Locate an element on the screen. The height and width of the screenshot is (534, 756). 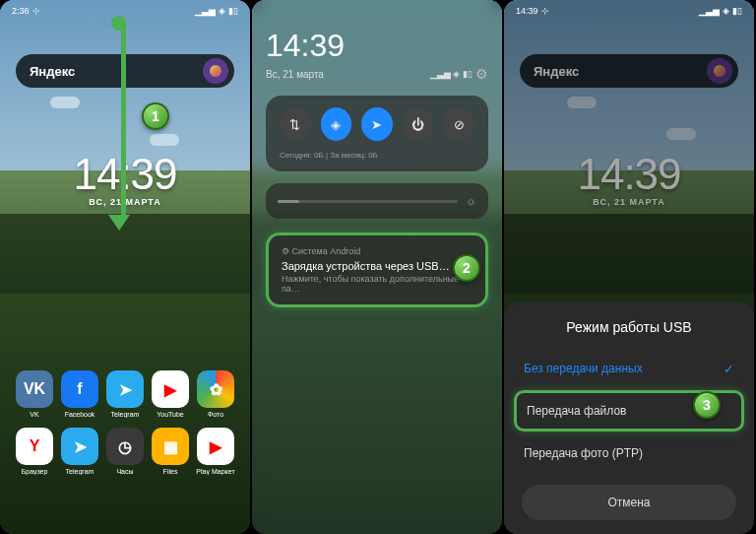
app-grid: VKVKfFacebook➤Telegram▶YouTube✿Фото YБра… is located at coordinates (125, 428).